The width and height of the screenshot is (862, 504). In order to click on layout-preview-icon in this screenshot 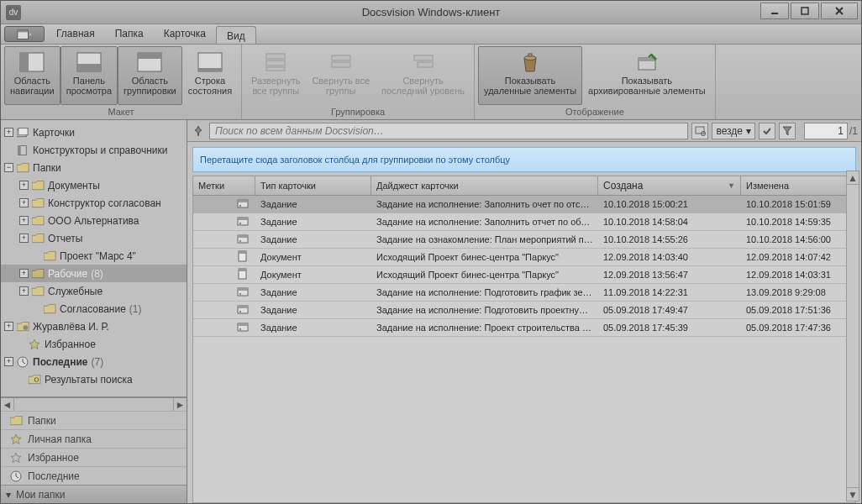, I will do `click(89, 62)`.